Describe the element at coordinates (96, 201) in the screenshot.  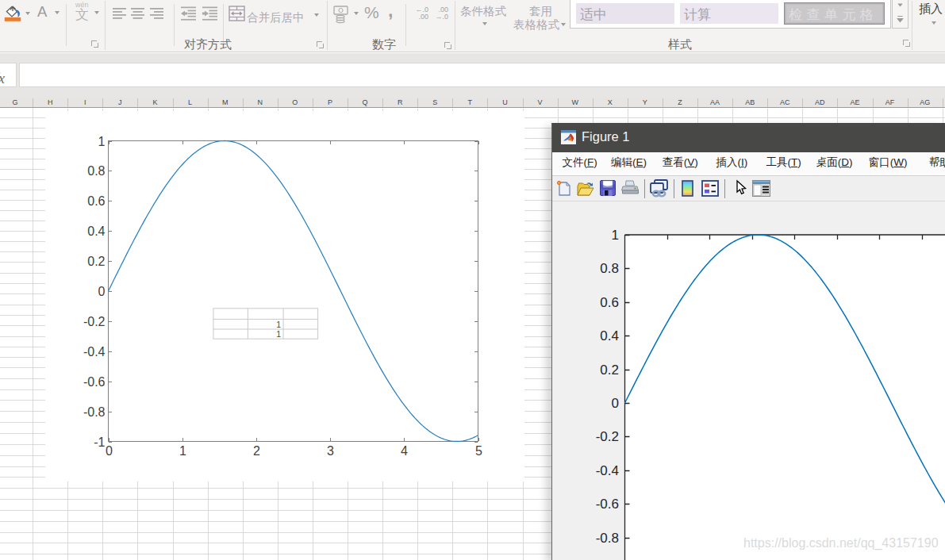
I see `svg-text: 0.6` at that location.